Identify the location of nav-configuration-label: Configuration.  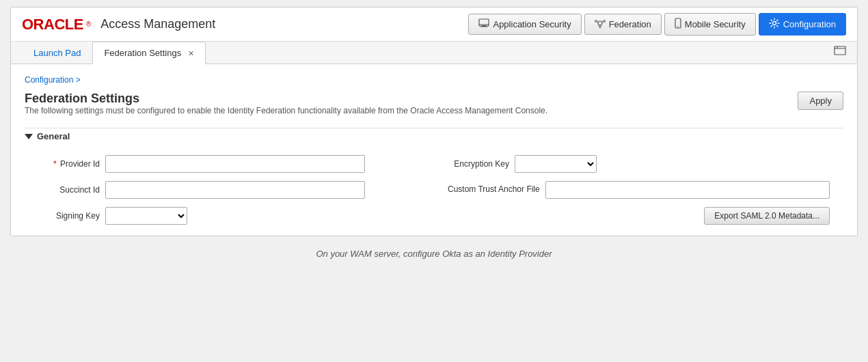
(809, 25).